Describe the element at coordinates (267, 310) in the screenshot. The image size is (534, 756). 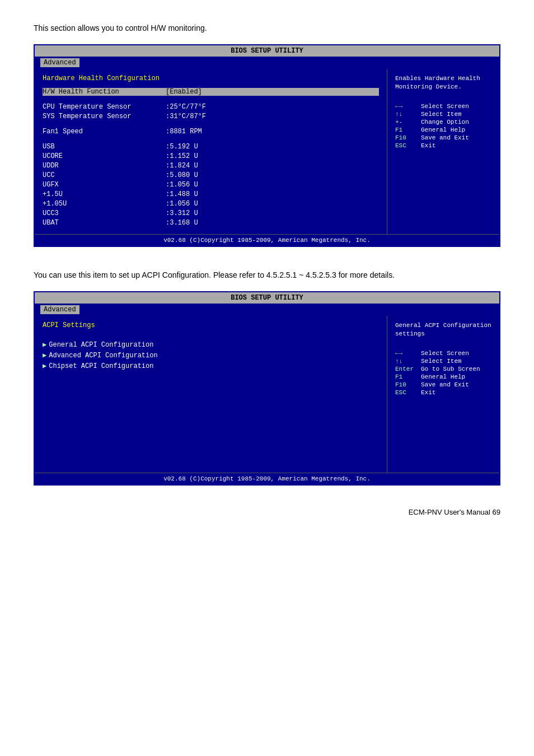
I see `bios-nav-2: Advanced` at that location.